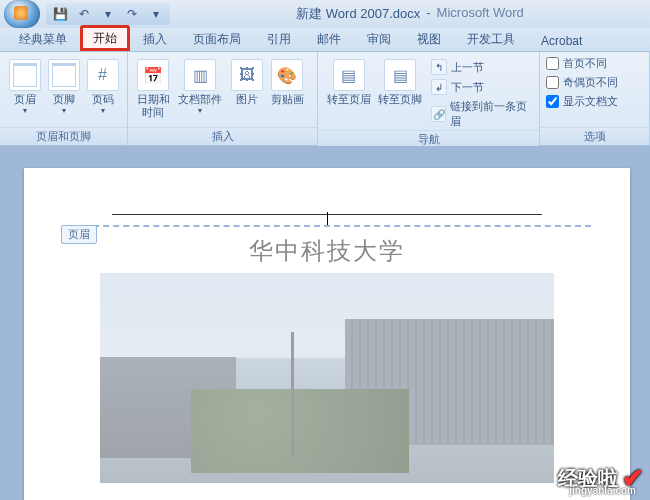  What do you see at coordinates (329, 38) in the screenshot?
I see `tab-mailings: 邮件` at bounding box center [329, 38].